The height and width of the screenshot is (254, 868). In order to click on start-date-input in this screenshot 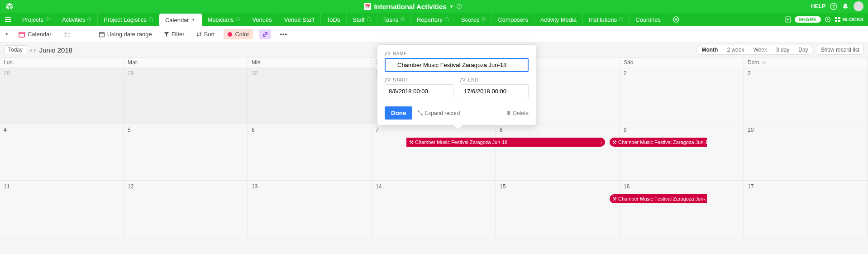, I will do `click(419, 91)`.